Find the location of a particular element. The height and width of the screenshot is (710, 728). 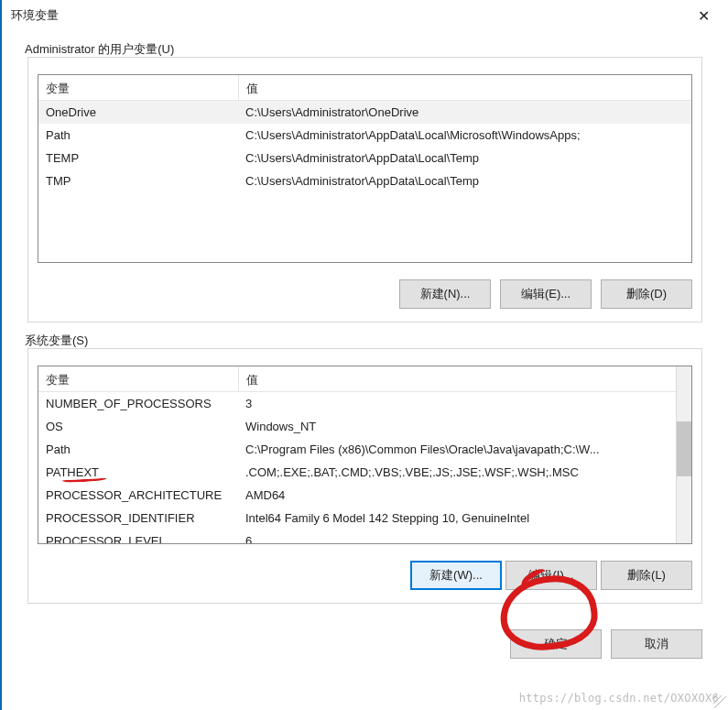

cell-value: 6 is located at coordinates (457, 537).